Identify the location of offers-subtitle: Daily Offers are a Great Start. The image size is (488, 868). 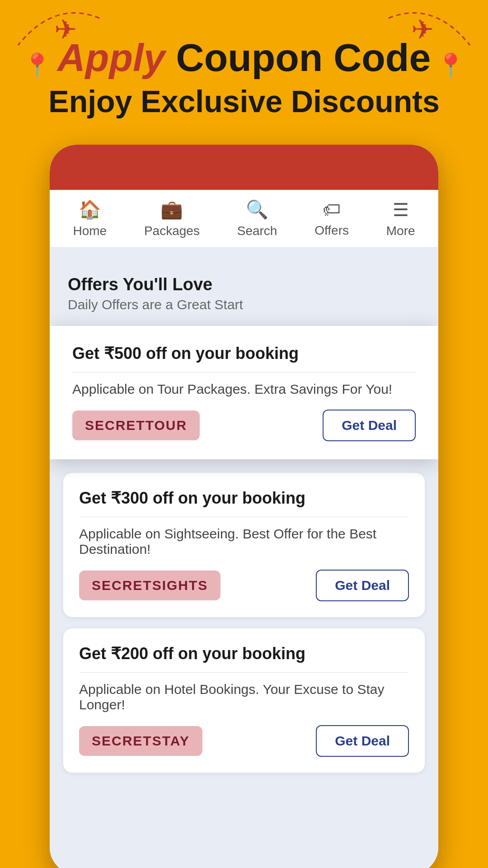
(244, 305).